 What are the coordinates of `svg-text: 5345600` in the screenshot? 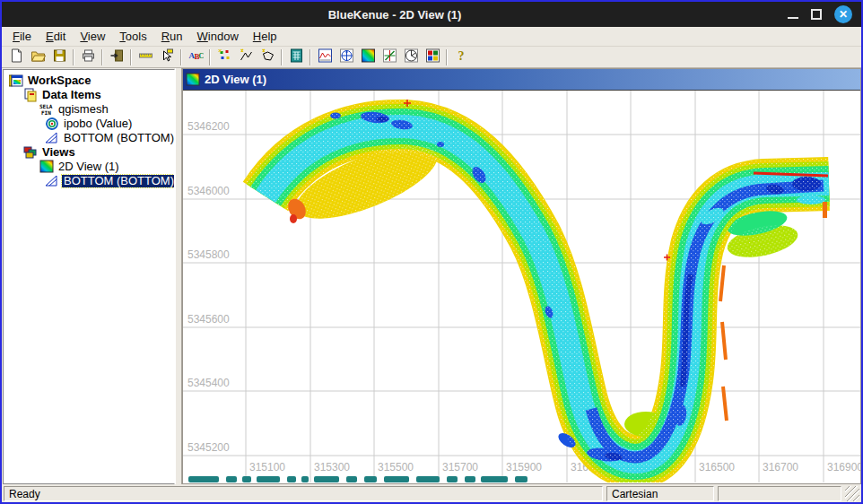 It's located at (208, 319).